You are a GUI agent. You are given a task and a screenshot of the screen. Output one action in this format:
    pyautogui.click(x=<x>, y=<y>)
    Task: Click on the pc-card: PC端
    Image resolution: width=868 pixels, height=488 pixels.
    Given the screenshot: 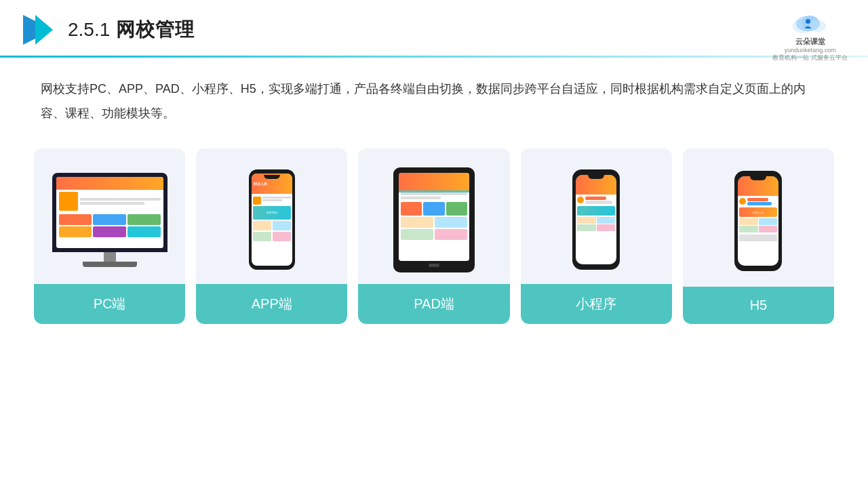 What is the action you would take?
    pyautogui.click(x=110, y=236)
    